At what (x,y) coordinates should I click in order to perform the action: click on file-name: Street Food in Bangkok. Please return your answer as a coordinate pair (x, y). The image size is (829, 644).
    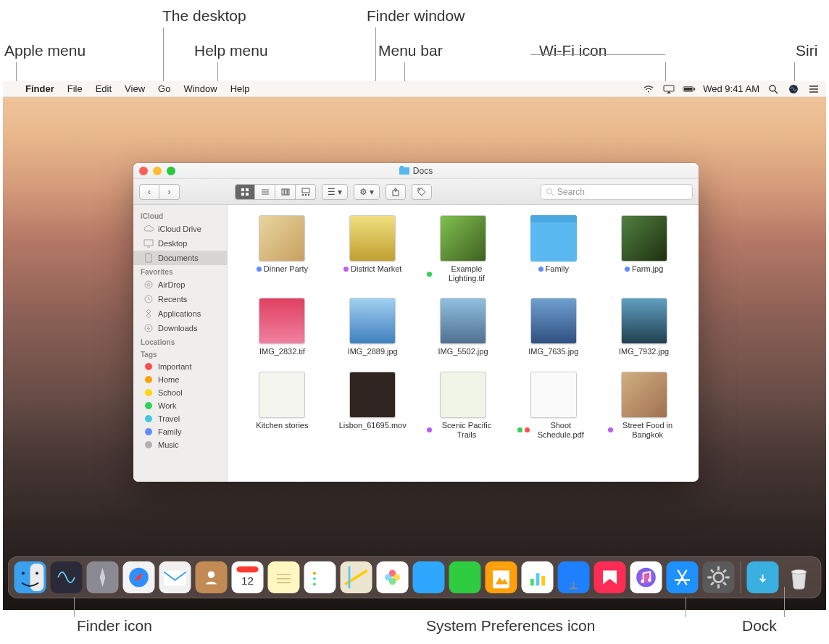
    Looking at the image, I should click on (644, 430).